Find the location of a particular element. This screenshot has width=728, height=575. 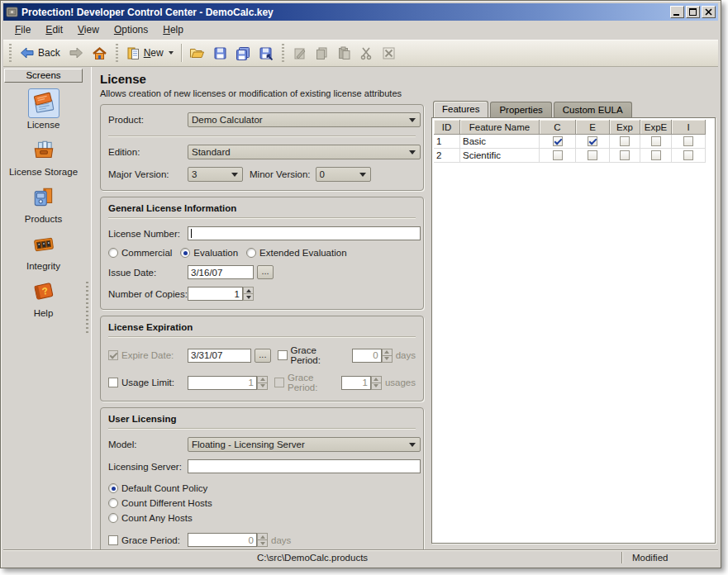

evaluation-radio is located at coordinates (185, 253).